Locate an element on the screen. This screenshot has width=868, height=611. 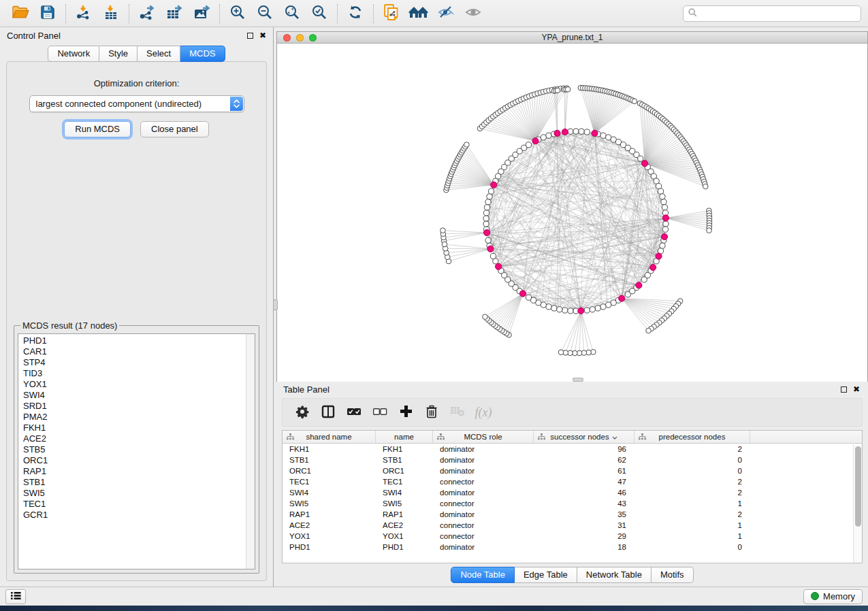
task-history-button is located at coordinates (16, 597).